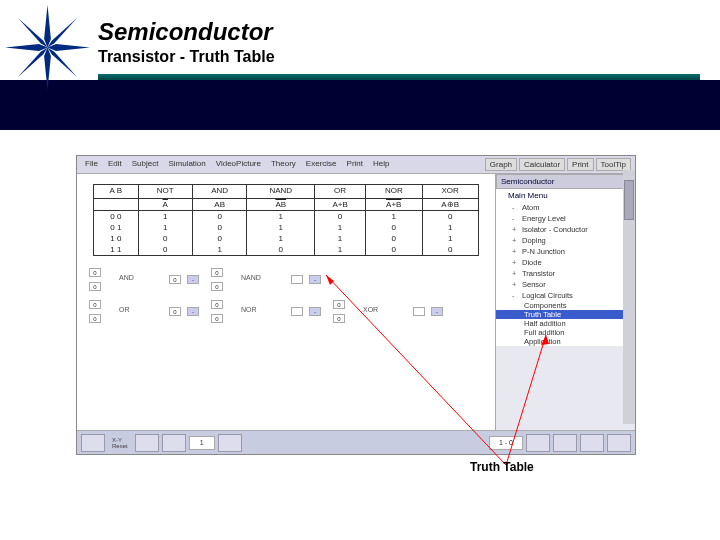 This screenshot has height=540, width=720. Describe the element at coordinates (566, 332) in the screenshot. I see `sidebar-sub-fulladd: Full addition` at that location.